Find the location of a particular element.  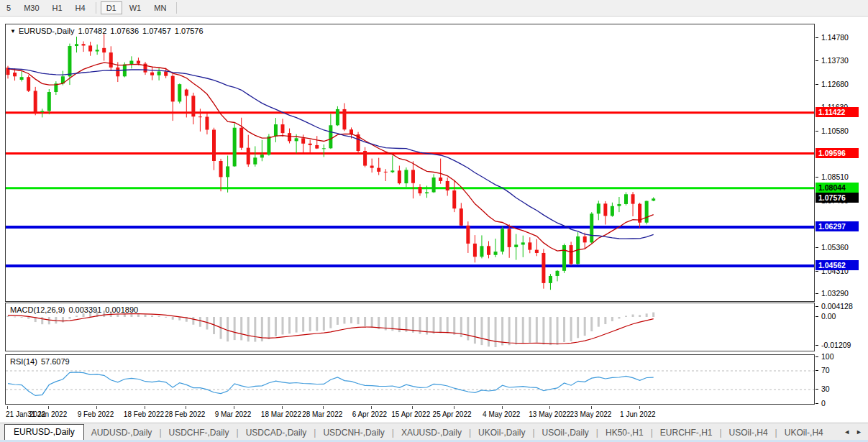

timeframe-button-MN: MN is located at coordinates (160, 8).